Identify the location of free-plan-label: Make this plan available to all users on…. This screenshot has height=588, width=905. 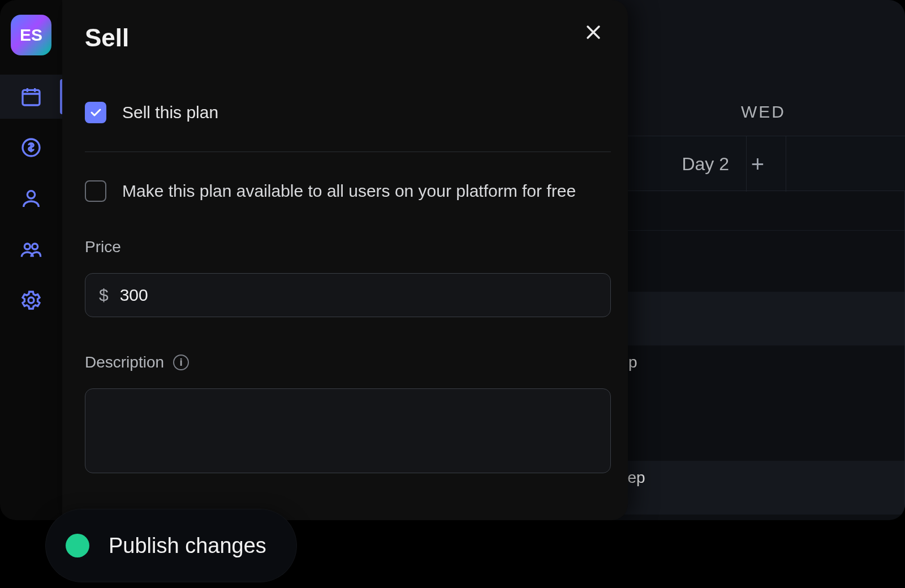
(349, 191).